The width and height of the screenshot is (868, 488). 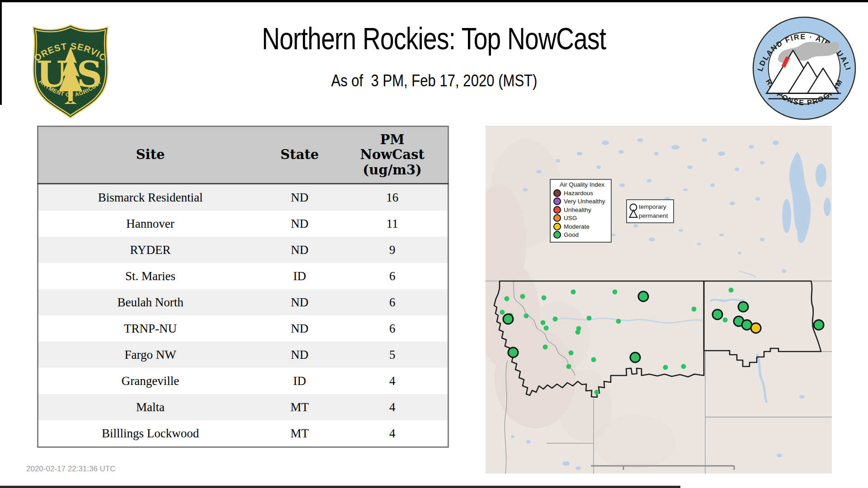 What do you see at coordinates (392, 197) in the screenshot?
I see `cell-pm-nowcast: 16` at bounding box center [392, 197].